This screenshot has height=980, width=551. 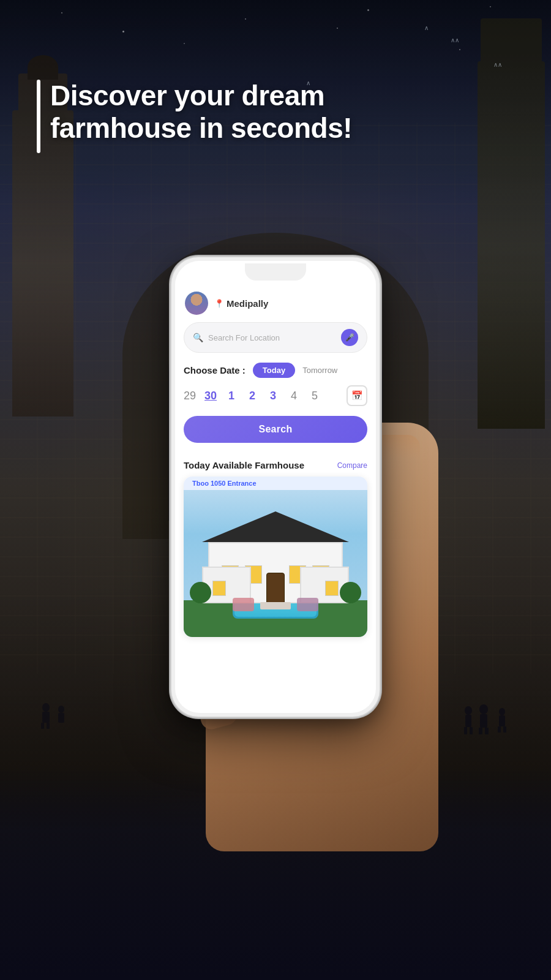 I want to click on search-button: Search, so click(x=276, y=429).